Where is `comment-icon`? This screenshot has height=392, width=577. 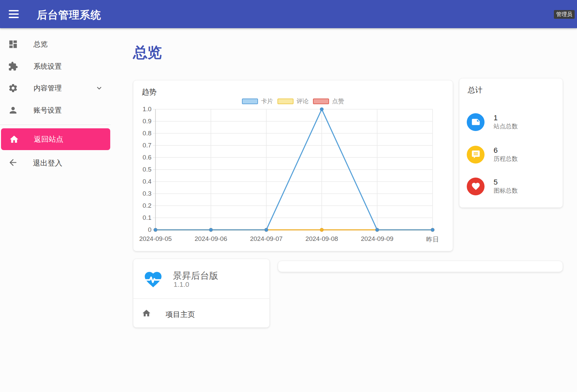 comment-icon is located at coordinates (476, 155).